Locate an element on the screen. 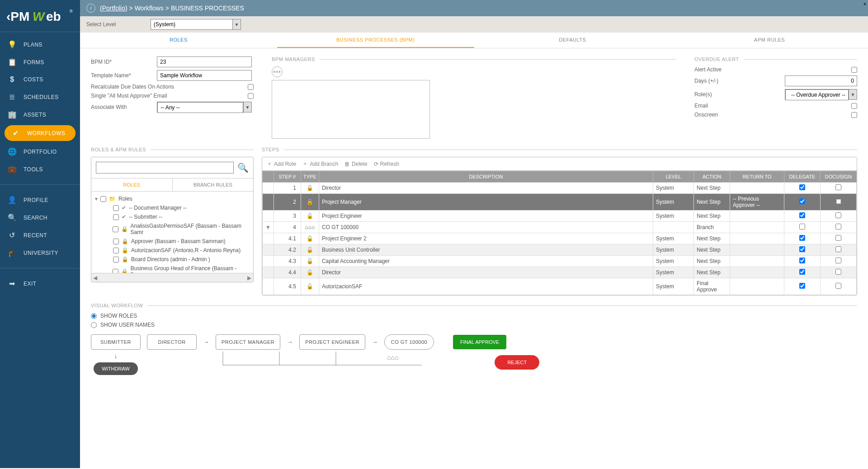  flow-final-approve: FINAL APPROVE is located at coordinates (480, 342).